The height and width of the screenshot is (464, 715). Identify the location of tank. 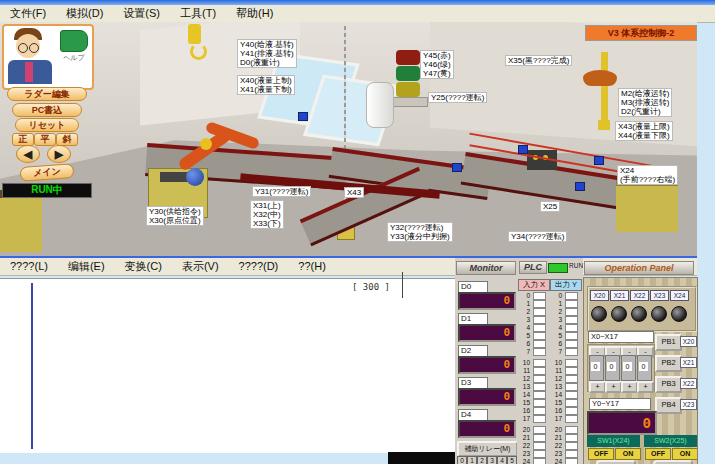
(380, 105).